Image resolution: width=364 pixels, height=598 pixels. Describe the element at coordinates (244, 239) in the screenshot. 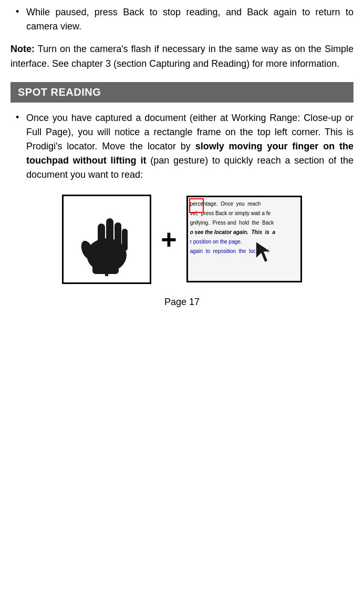

I see `screen-image-box: percentage. Once you reach vel, press Ba…` at that location.